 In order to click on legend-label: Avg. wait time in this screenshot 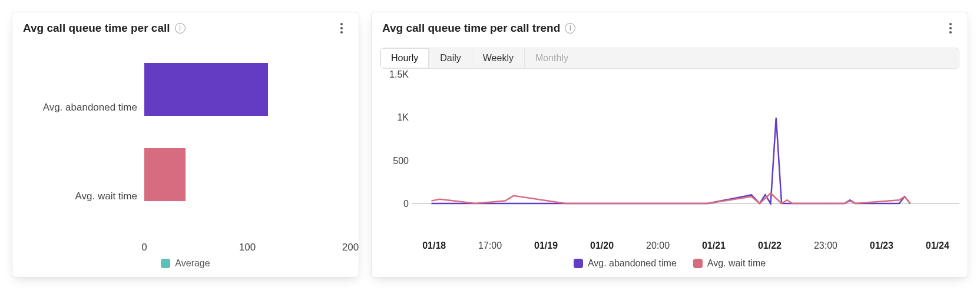, I will do `click(736, 263)`.